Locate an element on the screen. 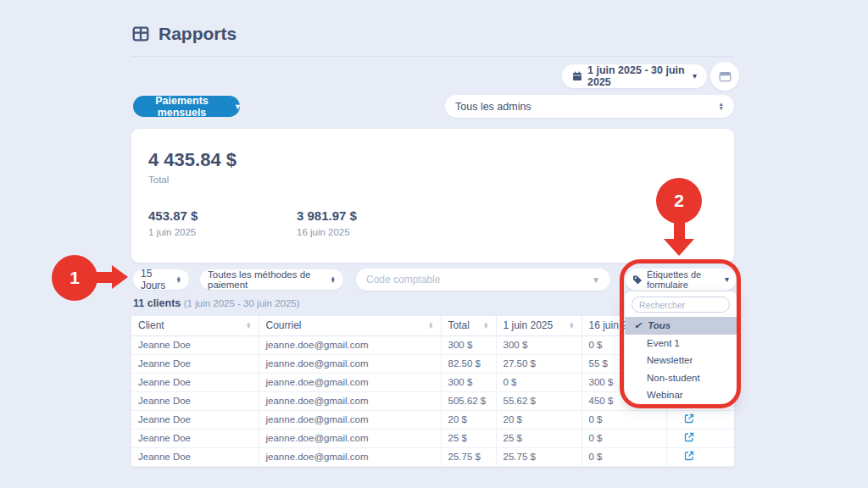 The width and height of the screenshot is (868, 488). form-tags-button: Étiquettes de formulaire ▾ is located at coordinates (681, 280).